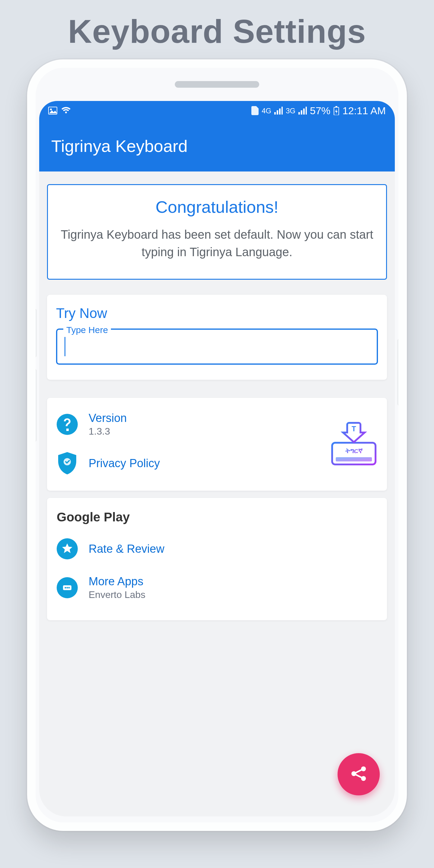 The height and width of the screenshot is (868, 434). Describe the element at coordinates (67, 463) in the screenshot. I see `shield-icon` at that location.